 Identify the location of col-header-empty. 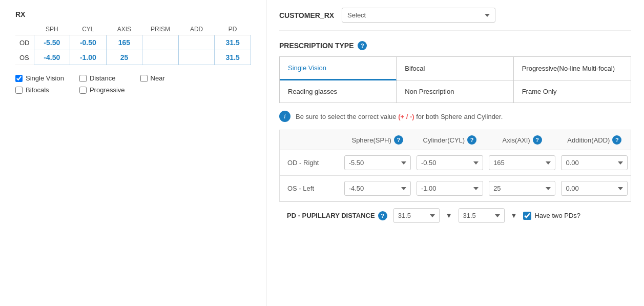
(310, 140).